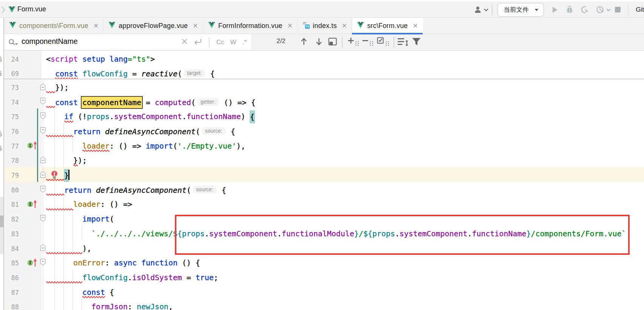 This screenshot has width=644, height=310. Describe the element at coordinates (570, 10) in the screenshot. I see `debug-icon` at that location.